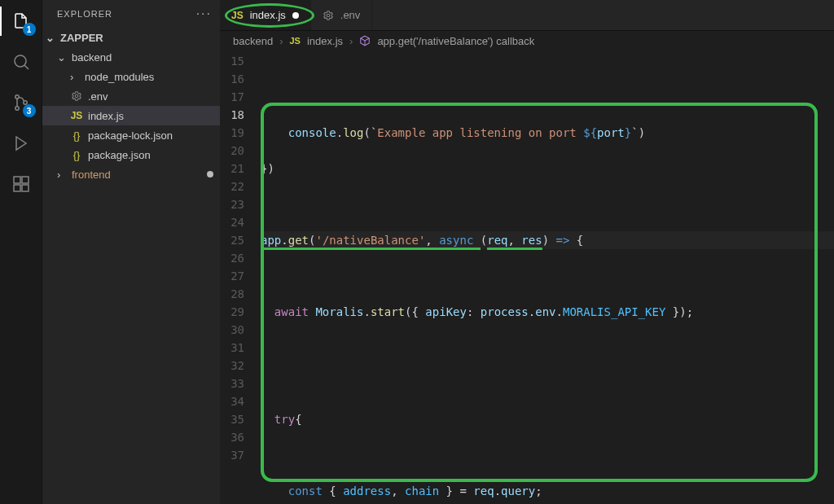 The height and width of the screenshot is (504, 834). Describe the element at coordinates (342, 15) in the screenshot. I see `tab-env: .env` at that location.